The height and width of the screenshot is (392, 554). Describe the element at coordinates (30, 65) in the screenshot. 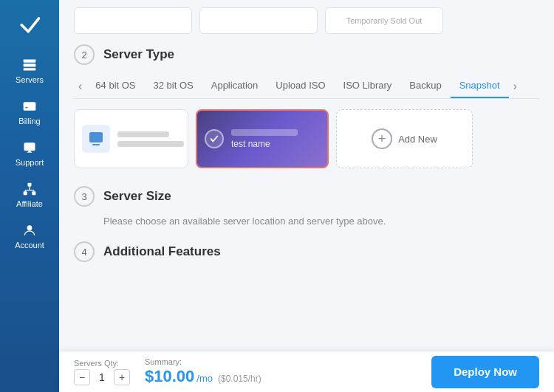

I see `servers-icon` at that location.